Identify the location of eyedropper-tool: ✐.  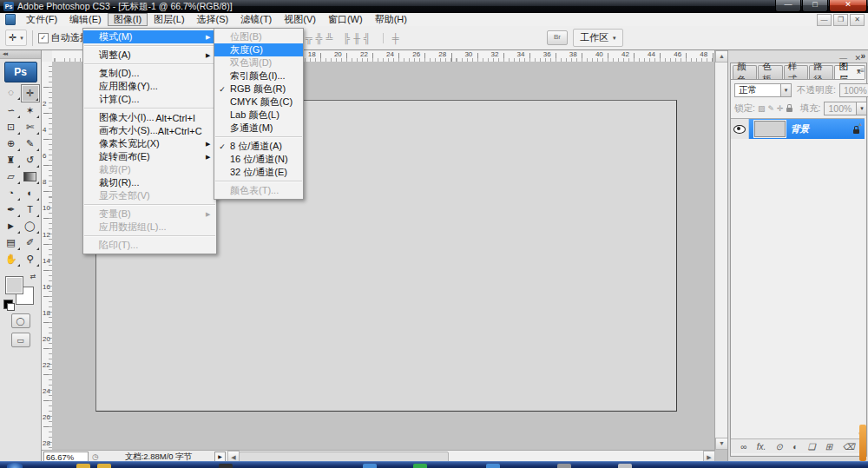
(30, 243).